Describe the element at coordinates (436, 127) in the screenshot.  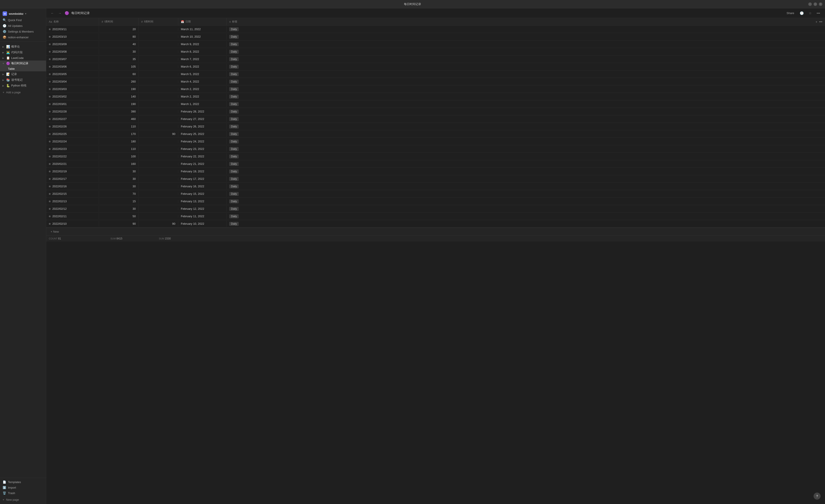
I see `table-row: 2022/02/26 110 February 26, 2022 Daily` at that location.